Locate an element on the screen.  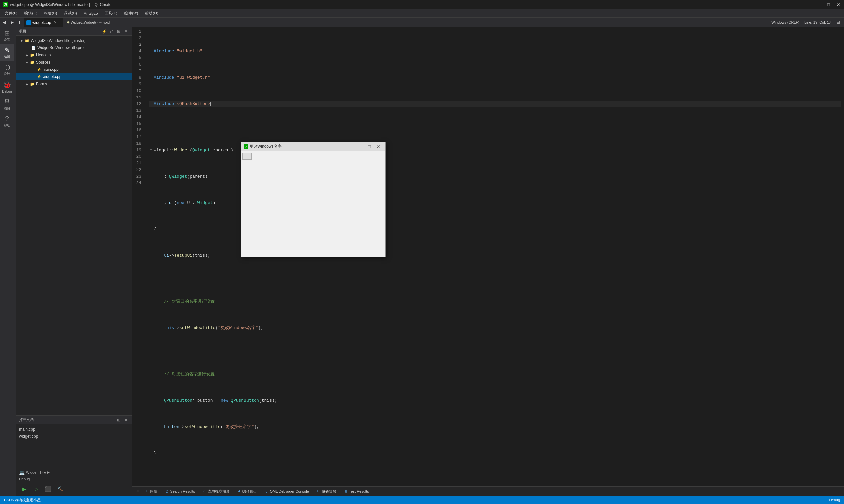
bottom-tab-problems: 1 问题 is located at coordinates (152, 491).